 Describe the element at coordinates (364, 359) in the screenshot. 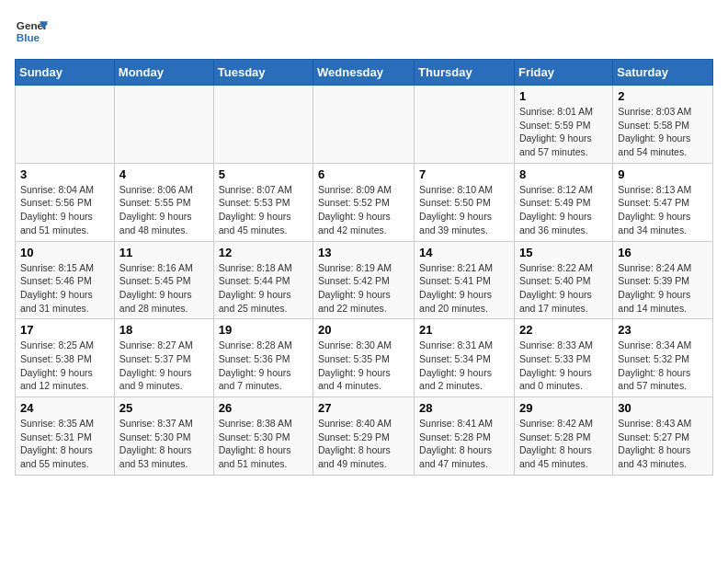

I see `calendar-day-20: 20Sunrise: 8:30 AM Sunset: 5:35 PM Dayli…` at that location.